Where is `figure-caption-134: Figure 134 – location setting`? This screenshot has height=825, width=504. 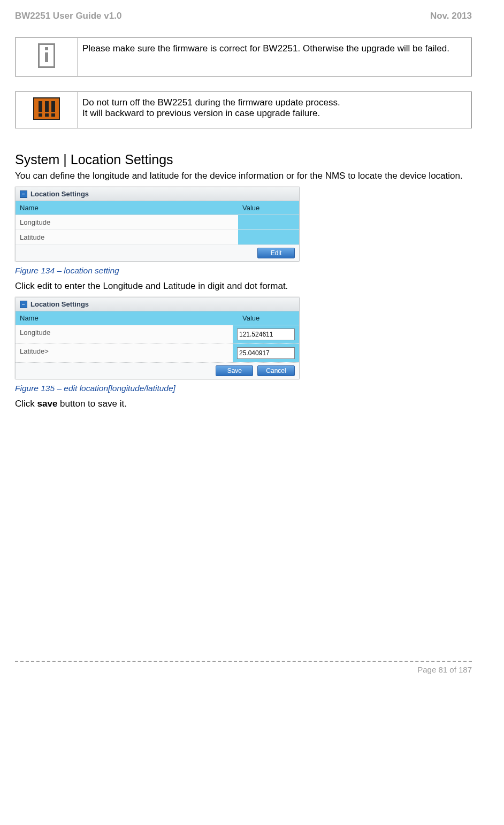
figure-caption-134: Figure 134 – location setting is located at coordinates (243, 271).